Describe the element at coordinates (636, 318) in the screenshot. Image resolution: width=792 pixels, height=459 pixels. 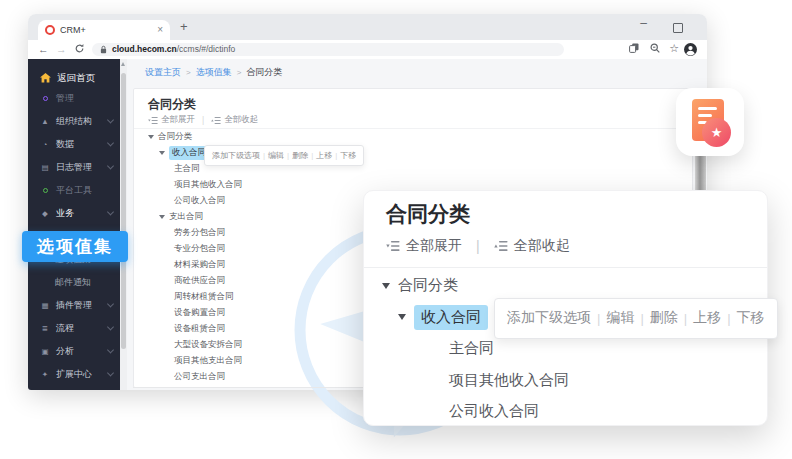
I see `overlay-context-toolbar: 添加下级选项|编辑|删除|上移|下移` at that location.